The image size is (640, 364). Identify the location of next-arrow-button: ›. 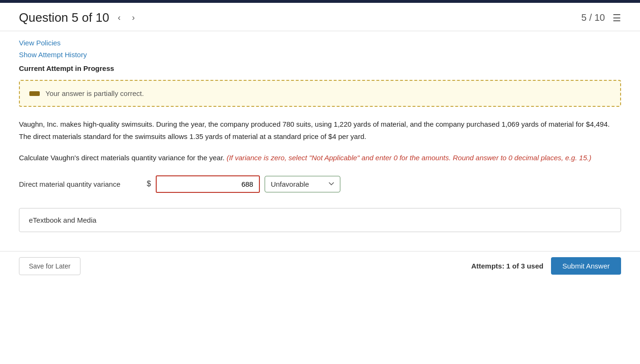
(133, 18).